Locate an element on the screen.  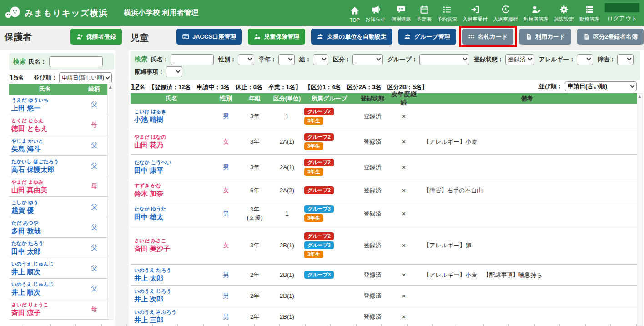
child-row: いのうえ じろう 井上 次郎 男 2年 2B(1) 登録済 × is located at coordinates (384, 296).